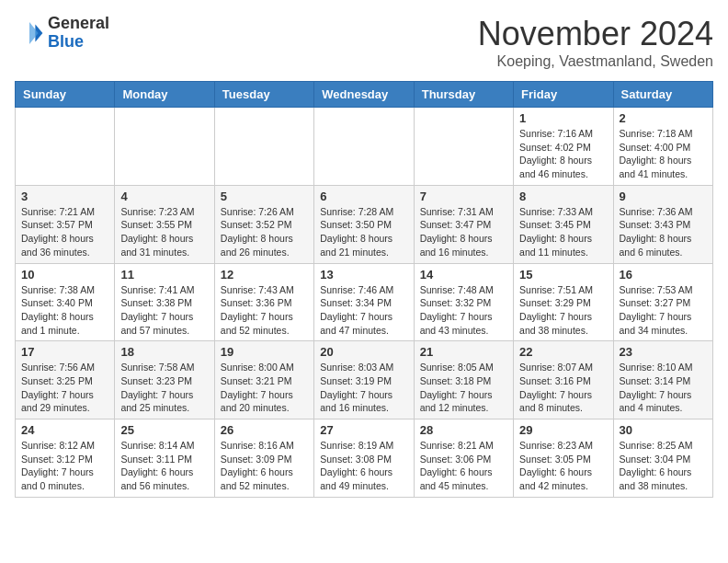 This screenshot has height=563, width=728. I want to click on day-info: Sunrise: 7:51 AM Sunset: 3:29 PM Dayligh…, so click(563, 311).